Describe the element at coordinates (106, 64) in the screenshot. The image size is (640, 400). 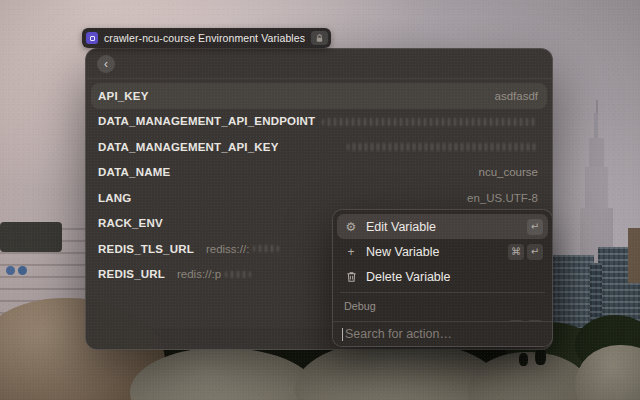
I see `back-button: ‹` at that location.